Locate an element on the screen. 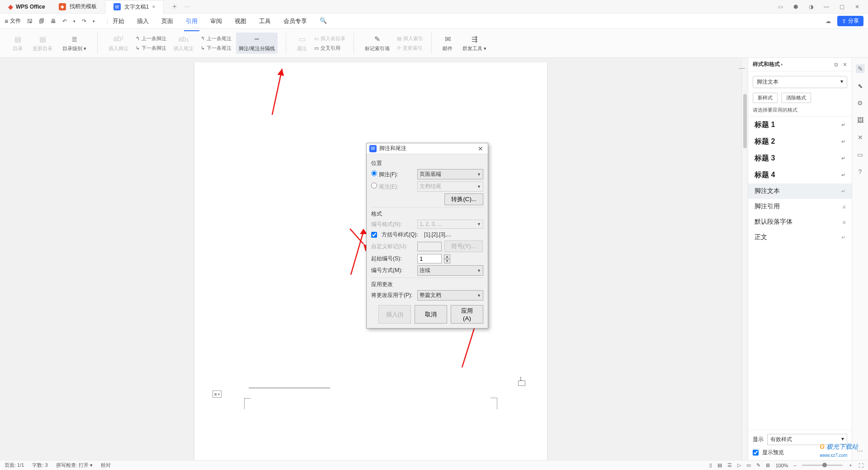 The height and width of the screenshot is (470, 868). zoom-in-button: ＋ is located at coordinates (851, 465).